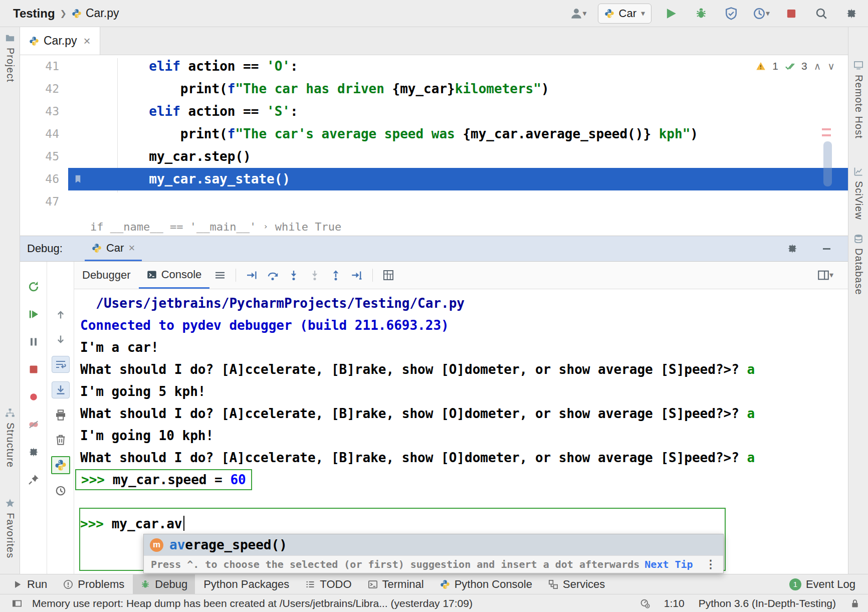  What do you see at coordinates (40, 201) in the screenshot?
I see `line-number: 47` at bounding box center [40, 201].